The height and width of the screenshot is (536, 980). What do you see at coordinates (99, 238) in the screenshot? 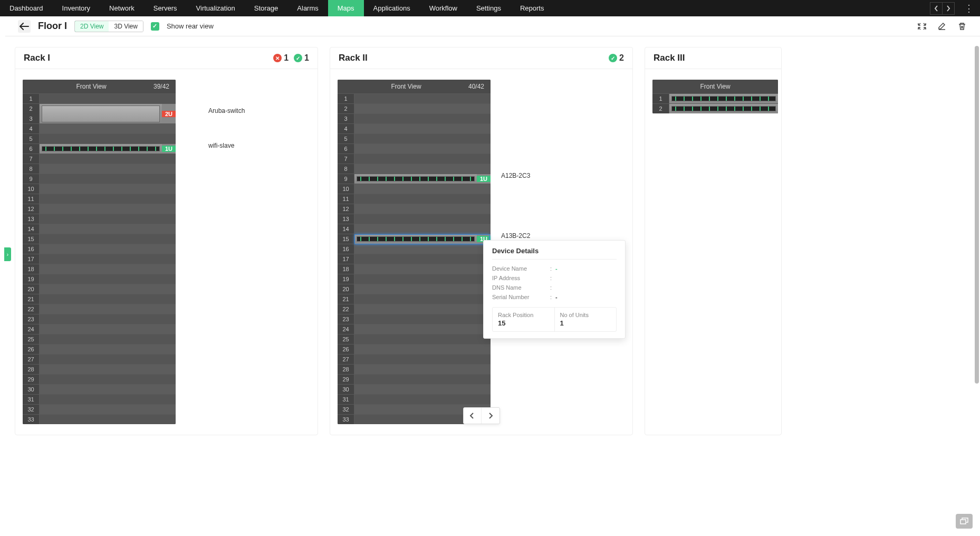
I see `rack-row: 15` at bounding box center [99, 238].